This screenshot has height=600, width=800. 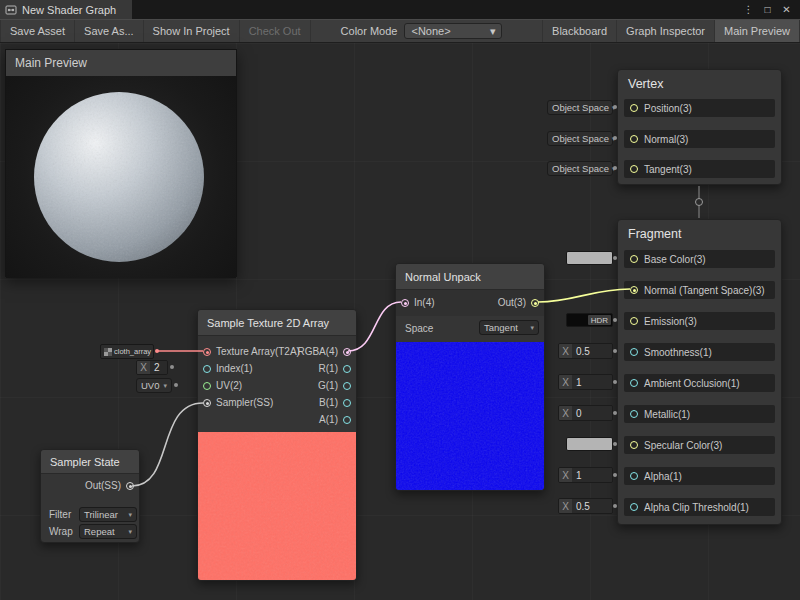 What do you see at coordinates (700, 414) in the screenshot?
I see `fragment-row-metallic: Metallic(1)` at bounding box center [700, 414].